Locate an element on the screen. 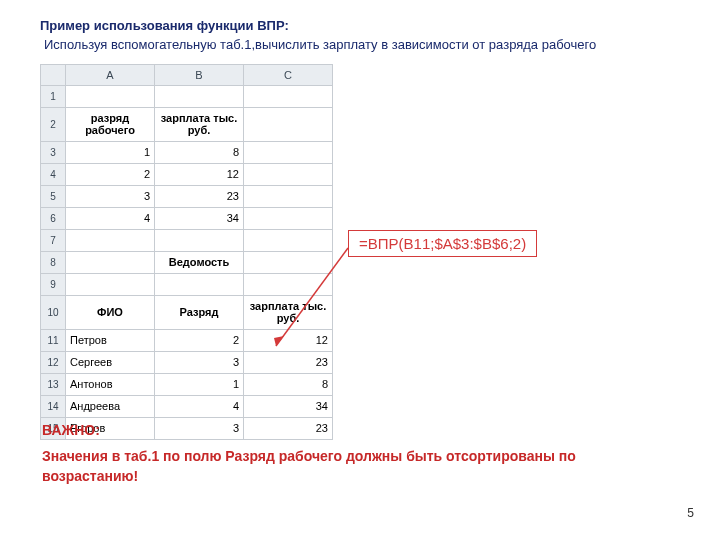  row-header: 5 is located at coordinates (54, 196).